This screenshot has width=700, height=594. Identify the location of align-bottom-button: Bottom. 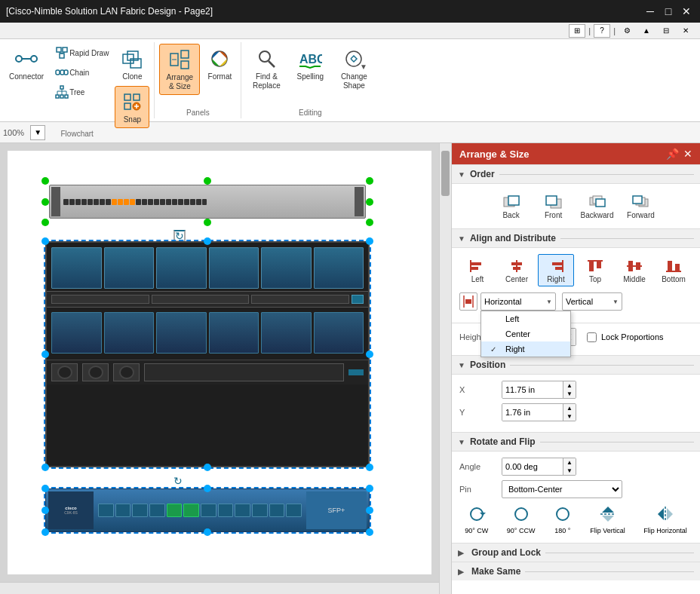
(674, 270).